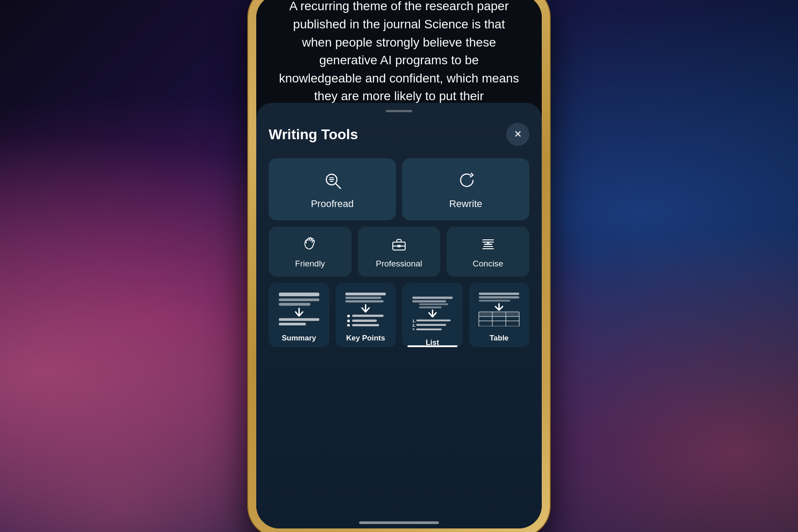  Describe the element at coordinates (499, 315) in the screenshot. I see `table-button: Table` at that location.